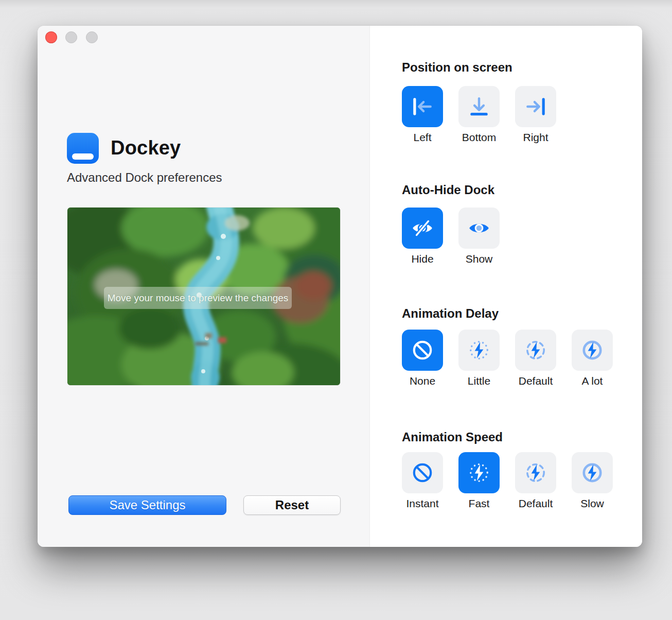 Image resolution: width=672 pixels, height=620 pixels. Describe the element at coordinates (71, 37) in the screenshot. I see `minimize-button` at that location.